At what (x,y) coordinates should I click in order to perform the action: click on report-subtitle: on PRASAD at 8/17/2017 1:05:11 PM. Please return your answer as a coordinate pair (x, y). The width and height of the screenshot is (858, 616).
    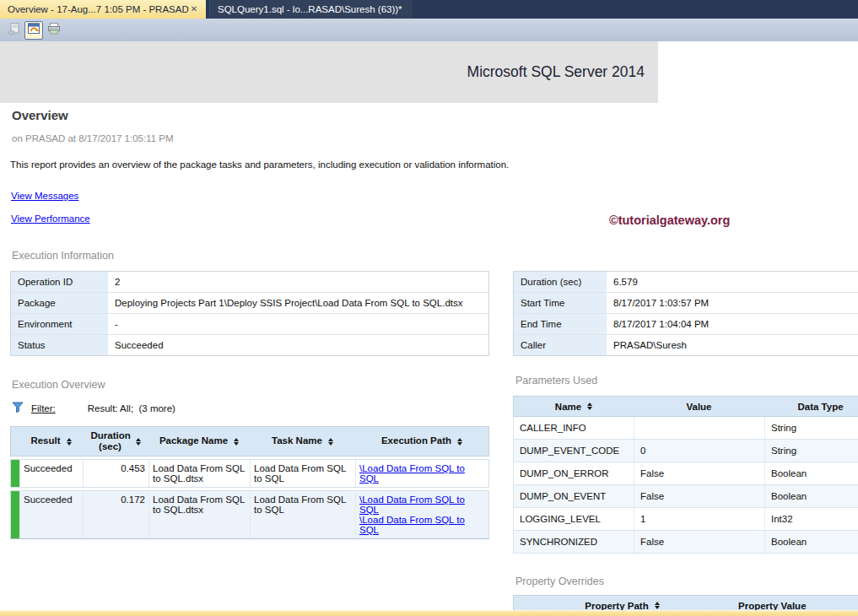
    Looking at the image, I should click on (93, 138).